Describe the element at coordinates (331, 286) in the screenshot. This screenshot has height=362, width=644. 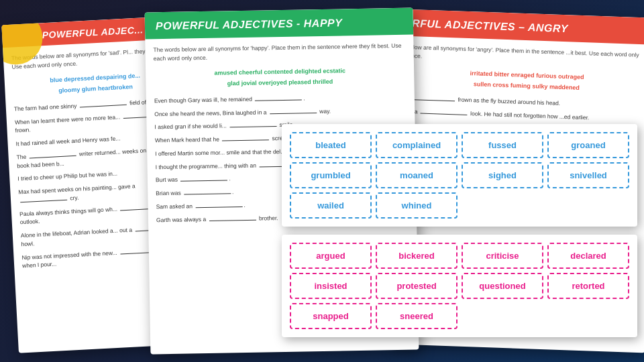
I see `word-cell-insisted: insisted` at that location.